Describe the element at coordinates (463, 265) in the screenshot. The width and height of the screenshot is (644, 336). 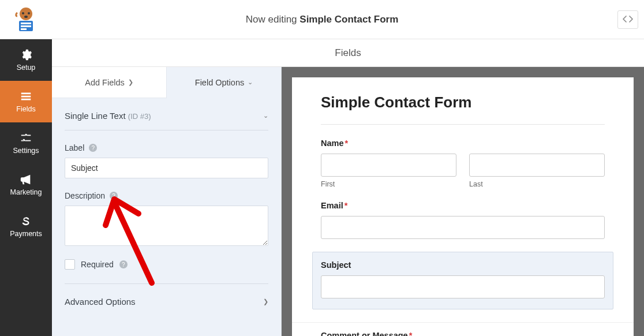
I see `preview-subject-label: Subject` at that location.